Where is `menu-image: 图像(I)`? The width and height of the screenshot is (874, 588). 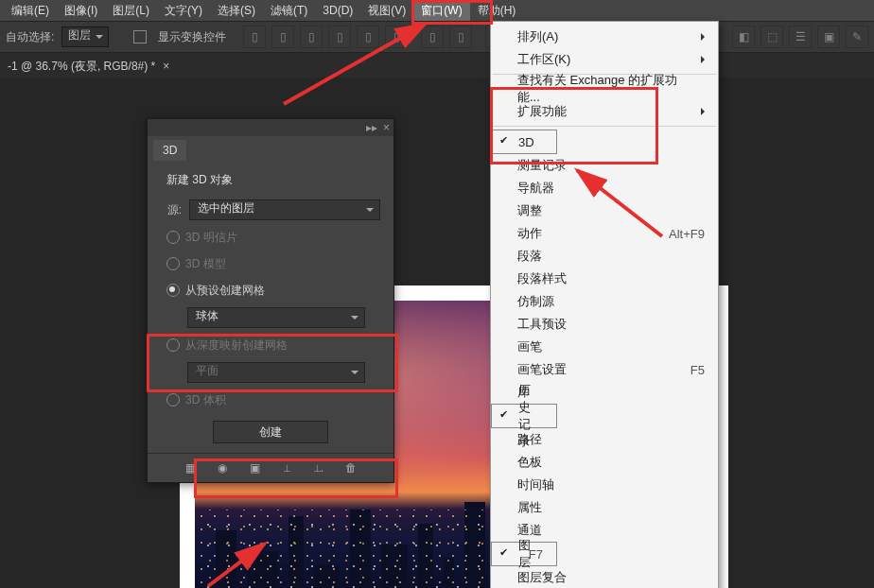 menu-image: 图像(I) is located at coordinates (81, 10).